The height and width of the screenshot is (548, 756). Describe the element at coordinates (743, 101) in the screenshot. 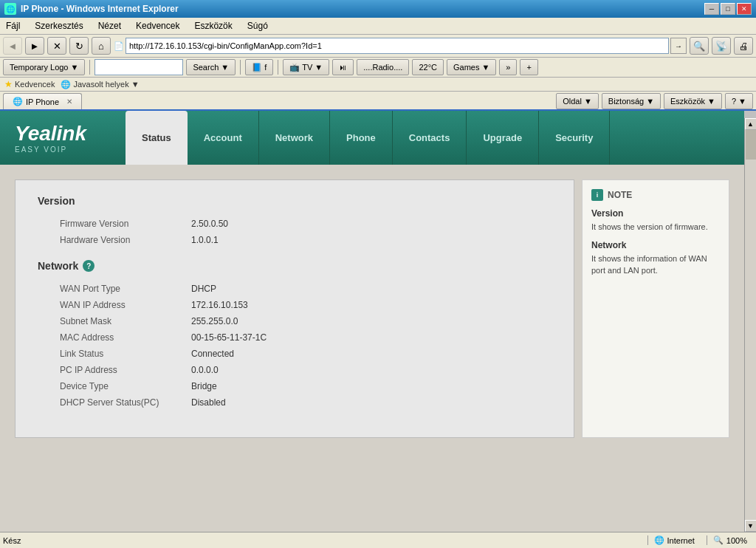

I see `help-chevron-icon: ▼` at that location.